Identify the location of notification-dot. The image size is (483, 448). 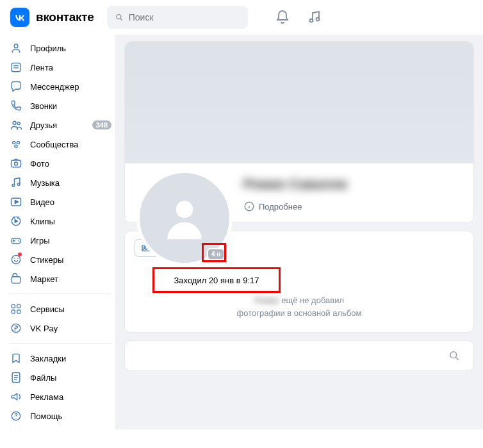
(20, 254).